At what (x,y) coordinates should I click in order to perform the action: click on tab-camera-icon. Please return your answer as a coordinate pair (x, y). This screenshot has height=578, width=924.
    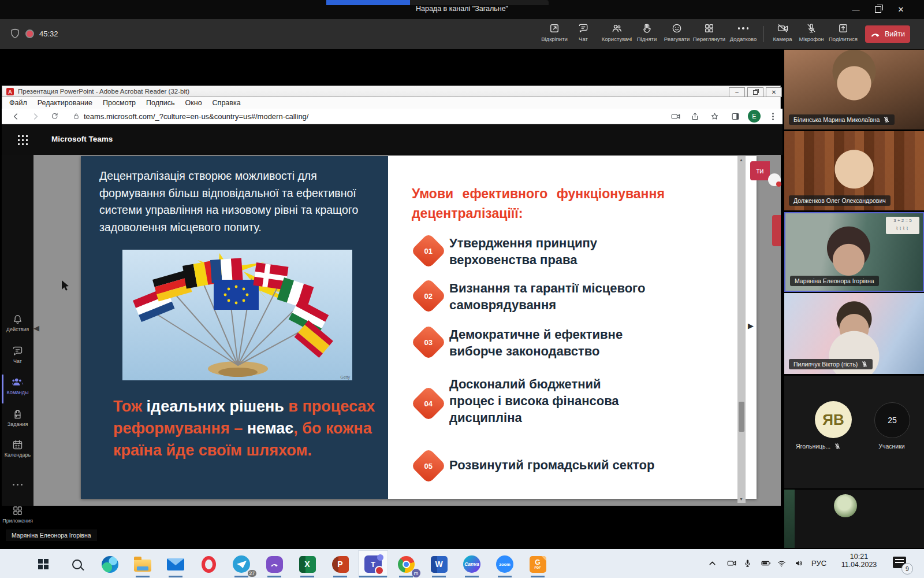
    Looking at the image, I should click on (676, 117).